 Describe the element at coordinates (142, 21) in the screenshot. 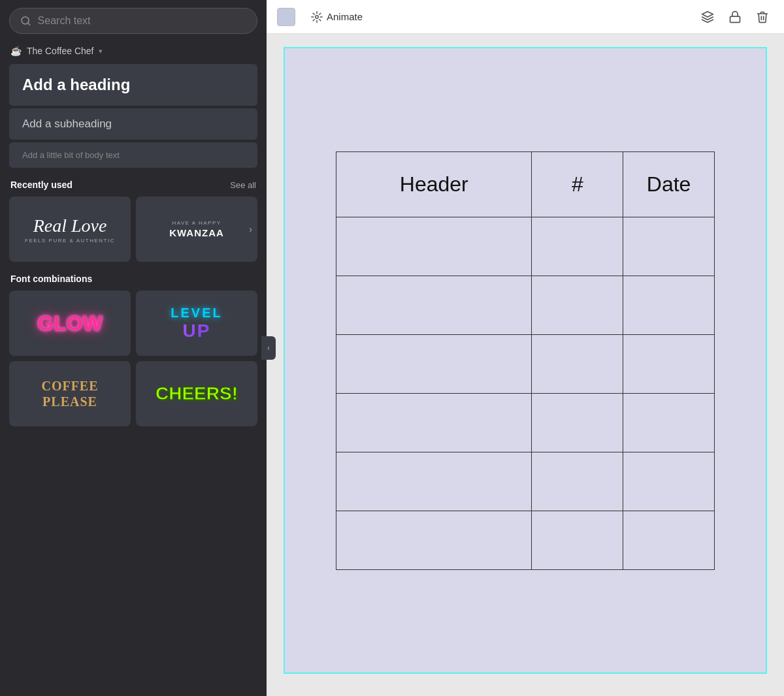

I see `search-input` at that location.